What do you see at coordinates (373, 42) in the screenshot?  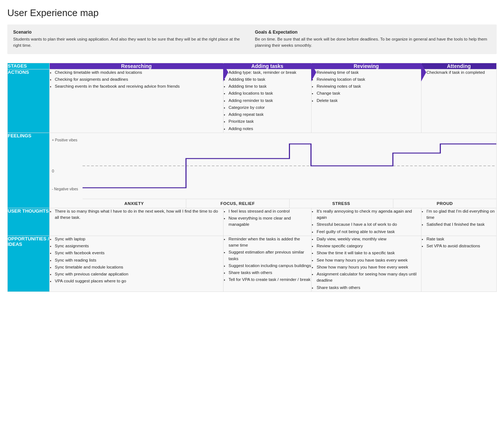 I see `goals-text: Be on time. Be sure that all the work wi…` at bounding box center [373, 42].